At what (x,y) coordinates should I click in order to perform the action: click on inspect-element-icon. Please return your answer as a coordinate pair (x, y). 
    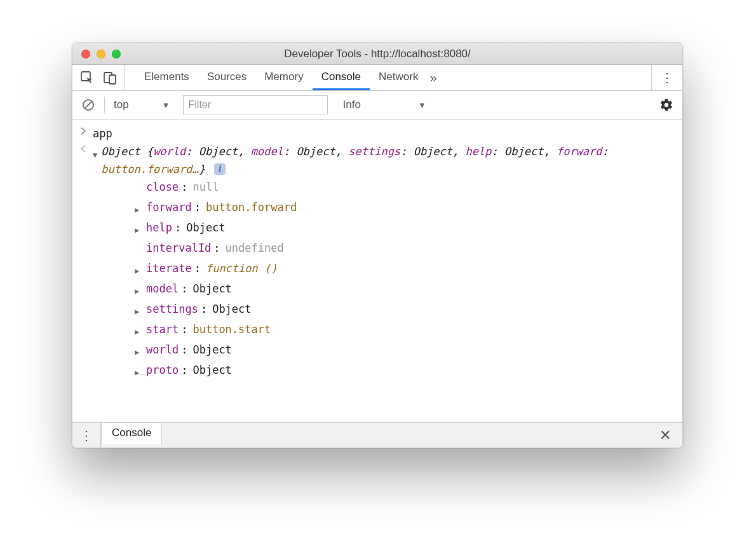
    Looking at the image, I should click on (87, 78).